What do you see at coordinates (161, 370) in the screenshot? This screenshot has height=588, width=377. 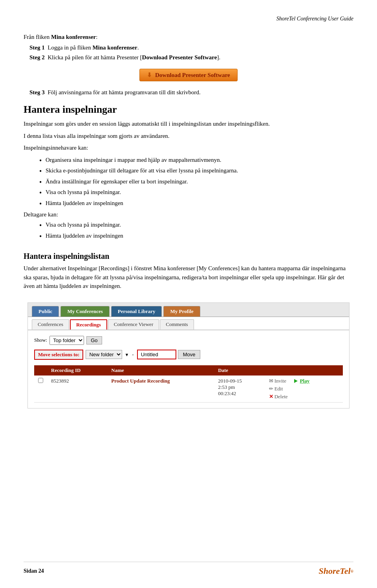 I see `col-name: Name` at bounding box center [161, 370].